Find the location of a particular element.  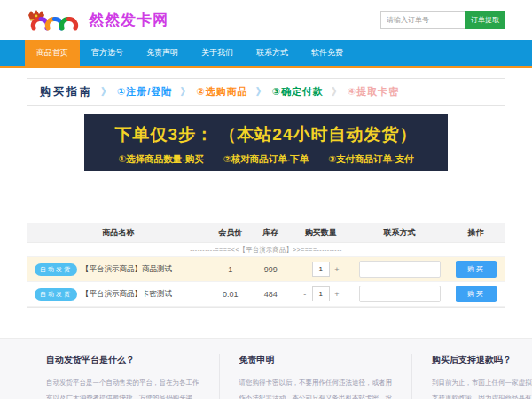

nav-item-official-numbers: 官方选号 is located at coordinates (107, 53).